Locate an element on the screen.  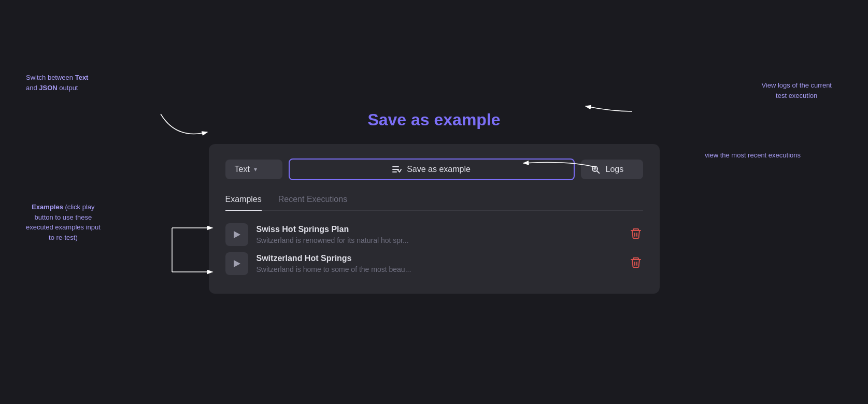
tabs-bar: Examples Recent Executions is located at coordinates (434, 203).